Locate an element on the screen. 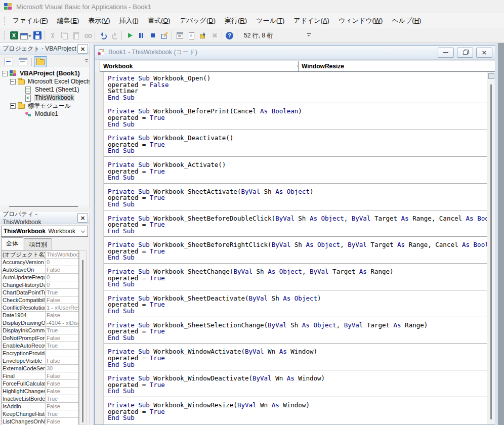  copy-icon is located at coordinates (64, 35).